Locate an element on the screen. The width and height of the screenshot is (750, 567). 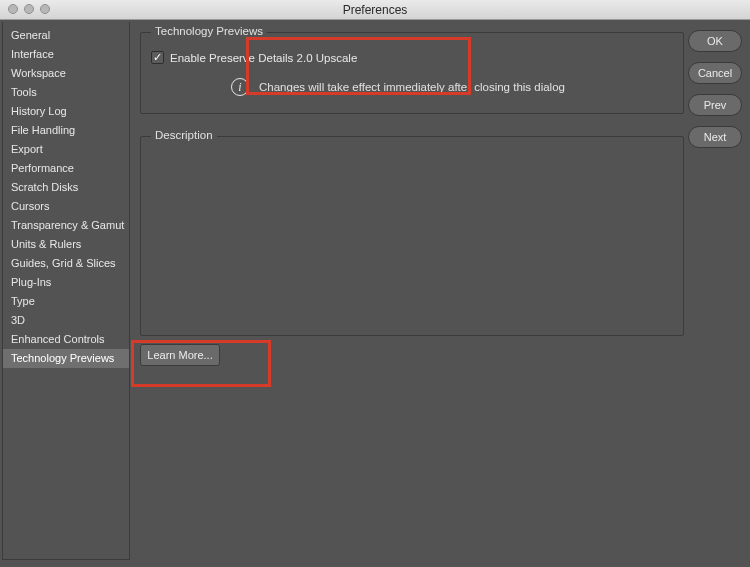
sidebar-item-file-handling: File Handling is located at coordinates (66, 130).